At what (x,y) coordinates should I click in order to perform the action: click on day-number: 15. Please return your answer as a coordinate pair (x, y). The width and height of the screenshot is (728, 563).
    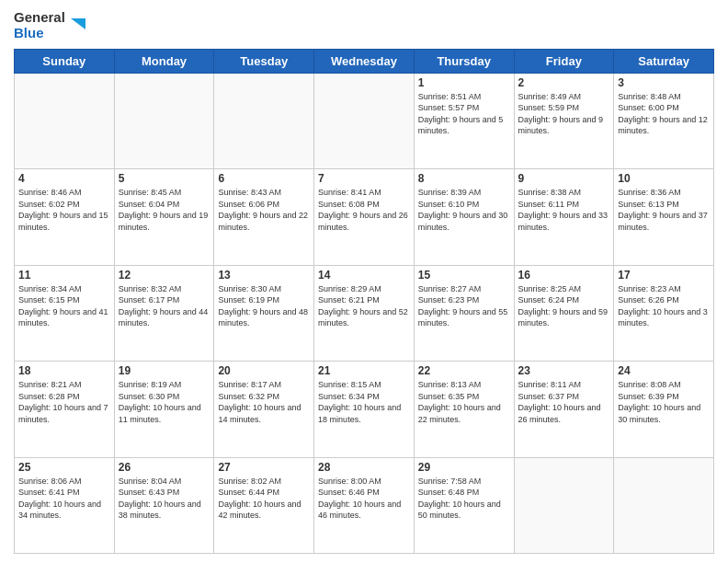
    Looking at the image, I should click on (464, 275).